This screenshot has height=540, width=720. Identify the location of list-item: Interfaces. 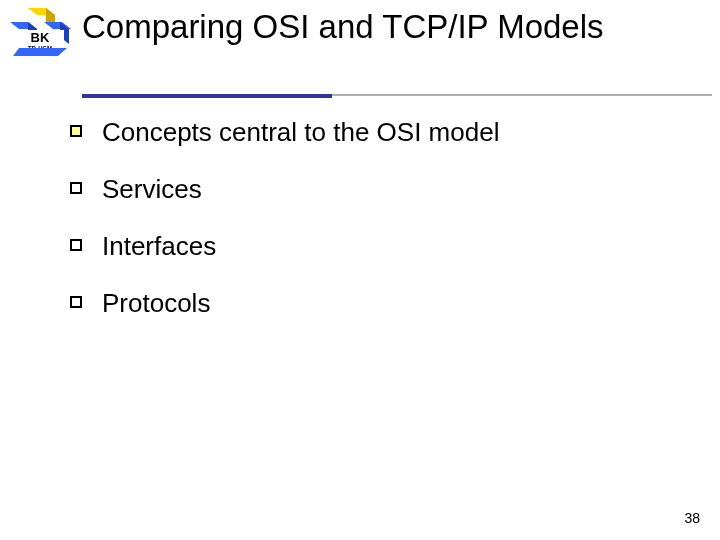
(365, 246).